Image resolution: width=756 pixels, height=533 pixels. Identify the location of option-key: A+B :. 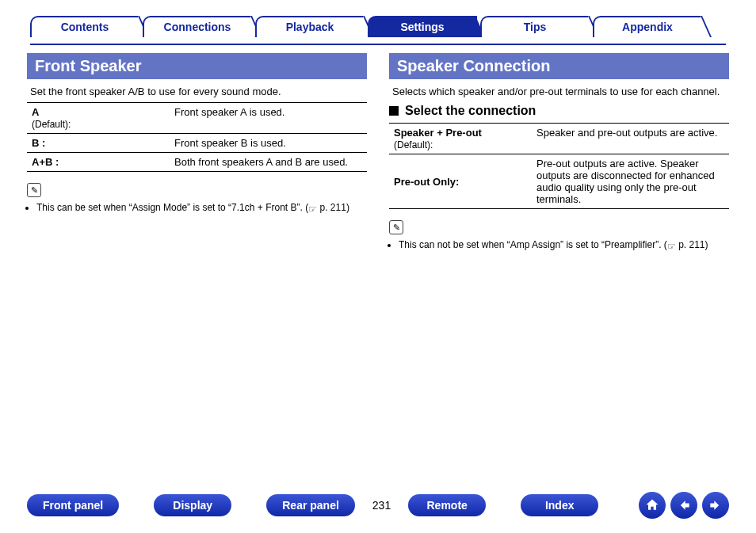
(45, 162).